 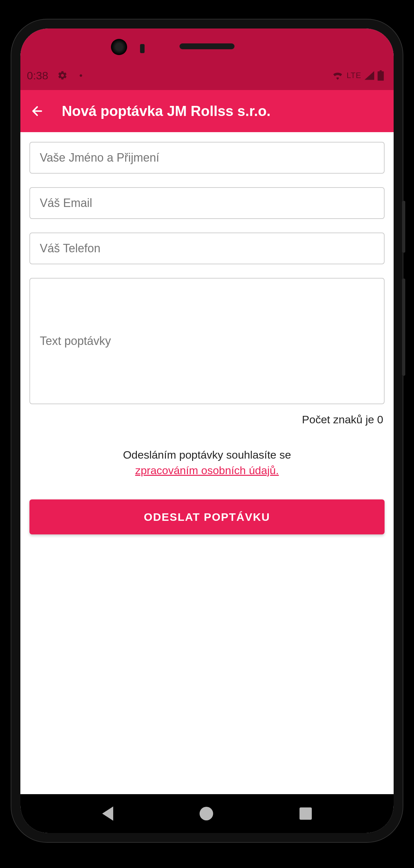 I want to click on status-time: 0:38, so click(x=38, y=75).